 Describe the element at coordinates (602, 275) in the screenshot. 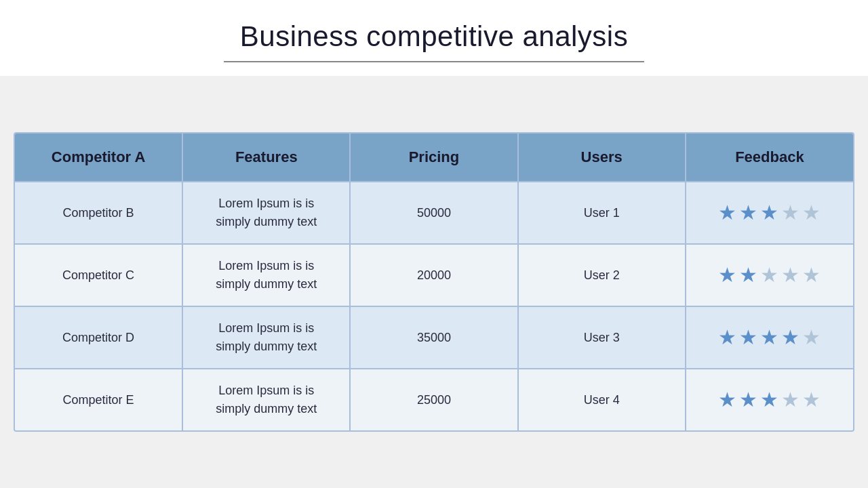

I see `cell-users: User 2` at that location.